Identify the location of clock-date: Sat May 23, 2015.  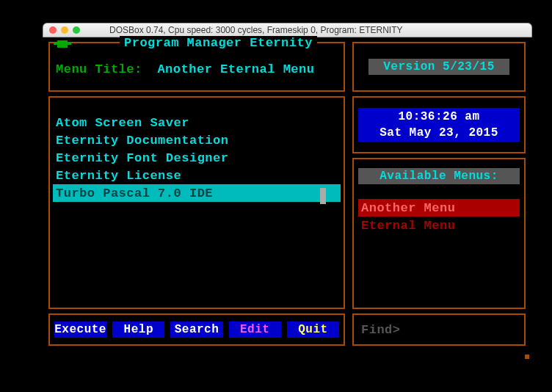
(439, 133).